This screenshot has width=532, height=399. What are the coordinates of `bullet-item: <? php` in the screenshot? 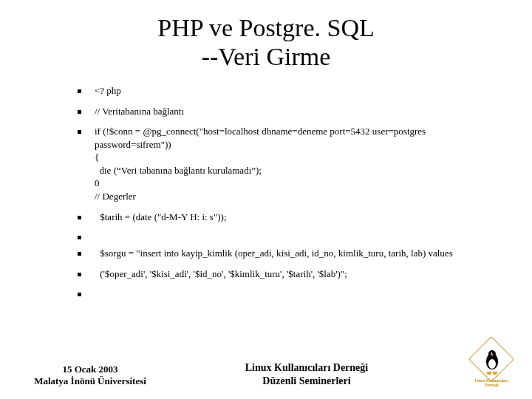 It's located at (290, 91).